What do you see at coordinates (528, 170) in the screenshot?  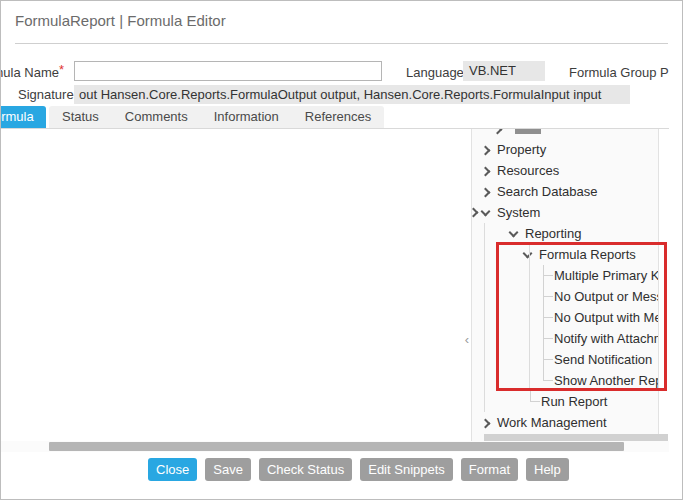 I see `tree-item-label: Resources` at bounding box center [528, 170].